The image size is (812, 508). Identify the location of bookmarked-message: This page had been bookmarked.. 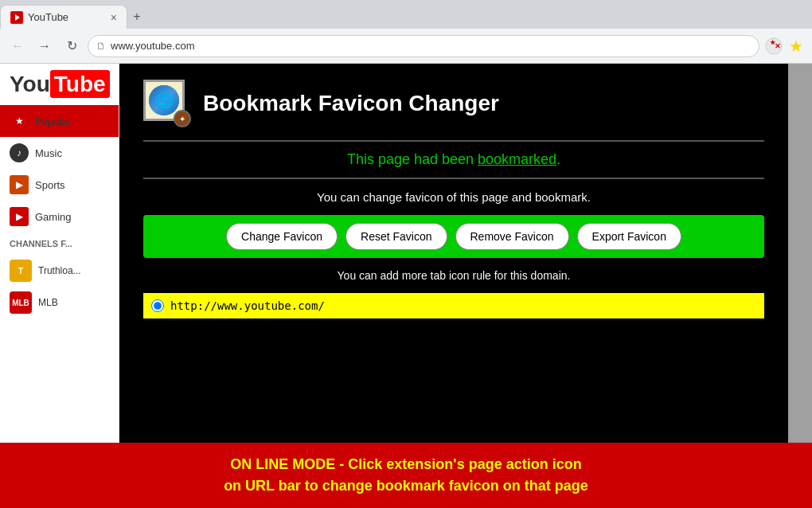
(454, 159).